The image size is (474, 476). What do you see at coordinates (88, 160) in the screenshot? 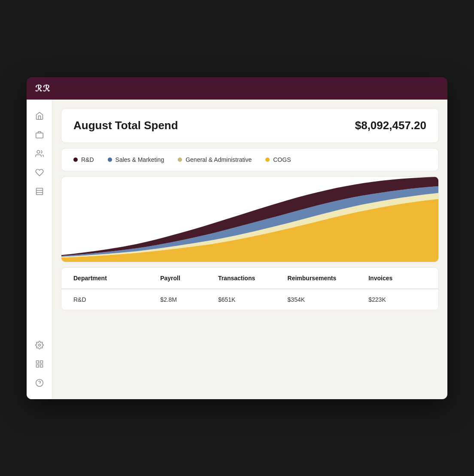
I see `legend-label-rd: R&D` at bounding box center [88, 160].